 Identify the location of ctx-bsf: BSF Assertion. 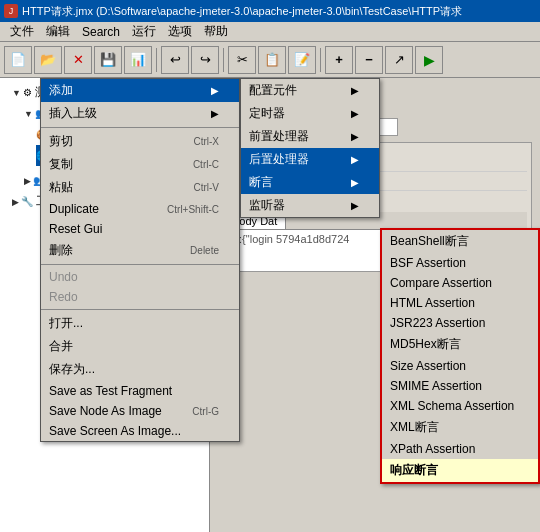
(460, 263).